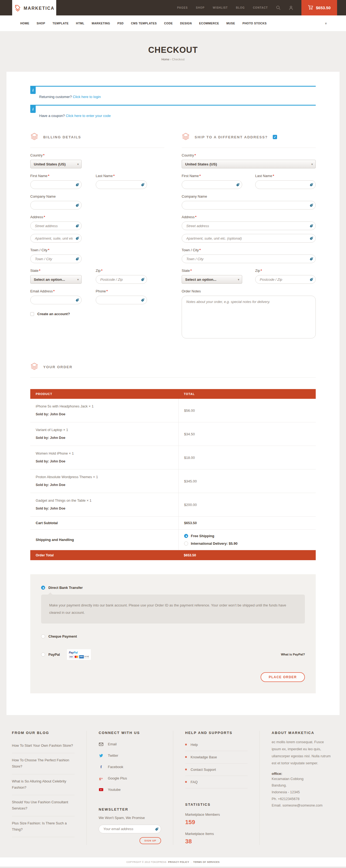  What do you see at coordinates (249, 164) in the screenshot?
I see `shipping-country-select: United States (US) ▾` at bounding box center [249, 164].